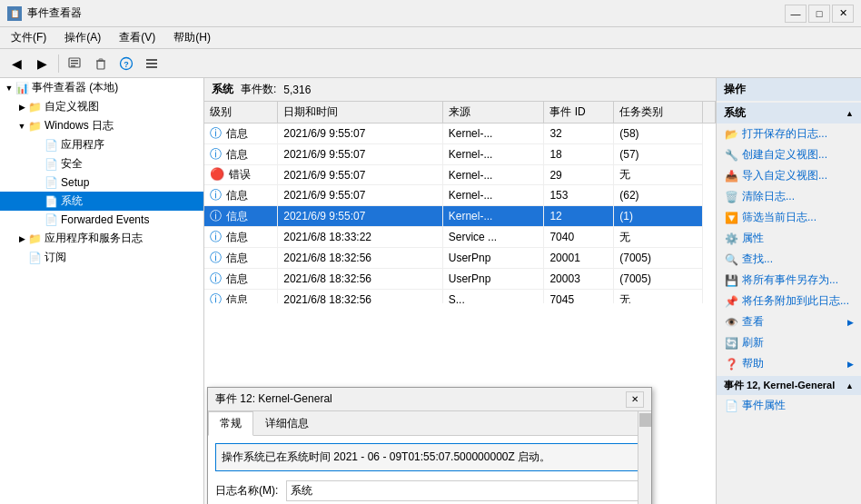  I want to click on action-attach-task: 📌 将任务附加到此日志..., so click(788, 301).